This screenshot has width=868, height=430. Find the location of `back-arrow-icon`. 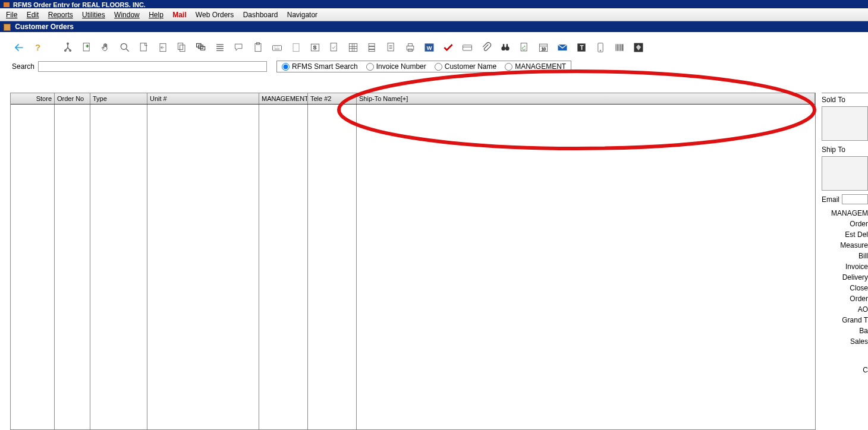

back-arrow-icon is located at coordinates (19, 48).